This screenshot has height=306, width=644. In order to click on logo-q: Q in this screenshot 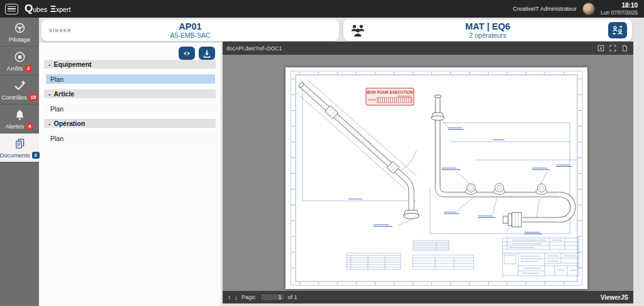, I will do `click(29, 9)`.